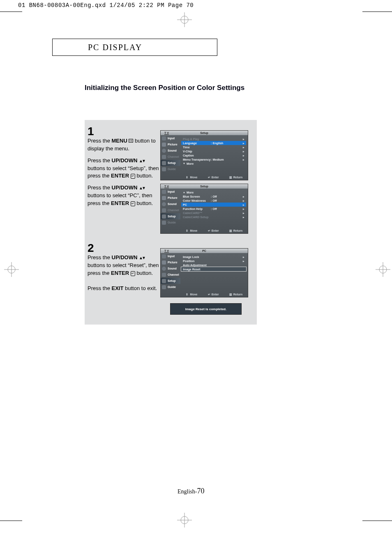  Describe the element at coordinates (214, 209) in the screenshot. I see `osd-menu-item: Function Help: Off▸` at that location.